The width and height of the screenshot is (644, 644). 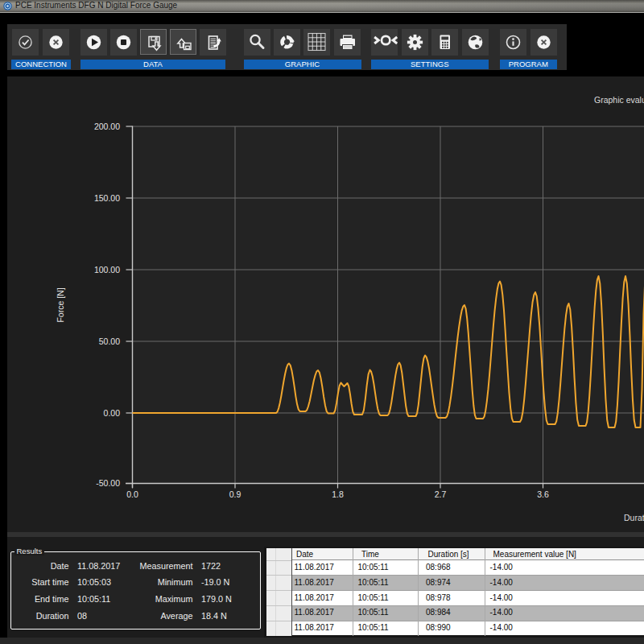 What do you see at coordinates (108, 483) in the screenshot?
I see `svg-text: -50.00` at bounding box center [108, 483].